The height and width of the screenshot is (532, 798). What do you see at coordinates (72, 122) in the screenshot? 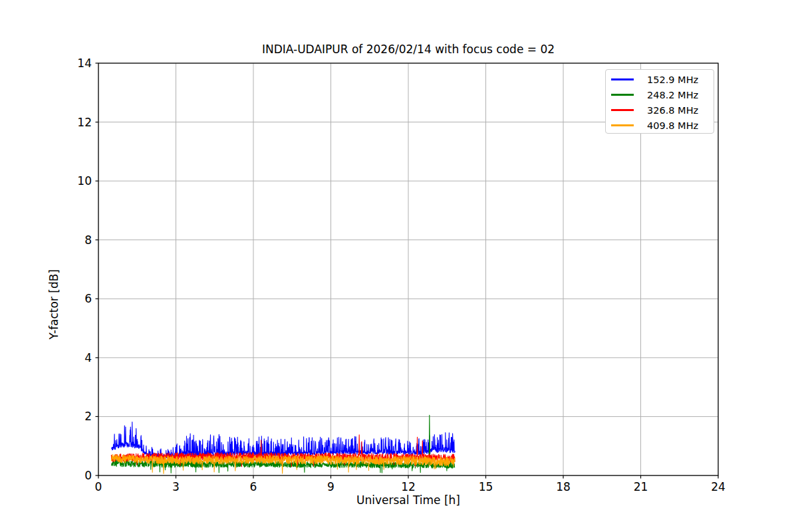
I see `y-tick-label: 12` at bounding box center [72, 122].